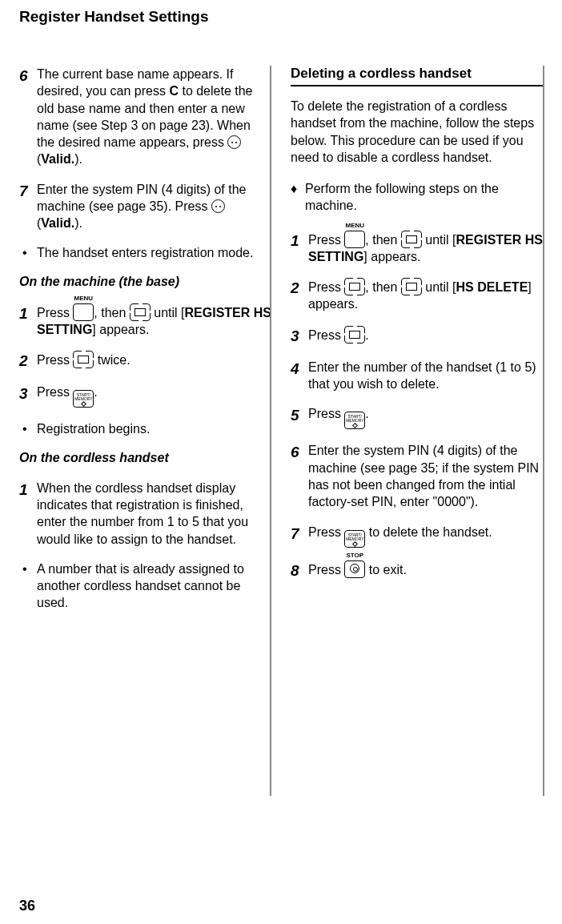 Image resolution: width=562 pixels, height=924 pixels. What do you see at coordinates (416, 417) in the screenshot?
I see `delete-step-5: 5 Press START/MEMORY.` at bounding box center [416, 417].